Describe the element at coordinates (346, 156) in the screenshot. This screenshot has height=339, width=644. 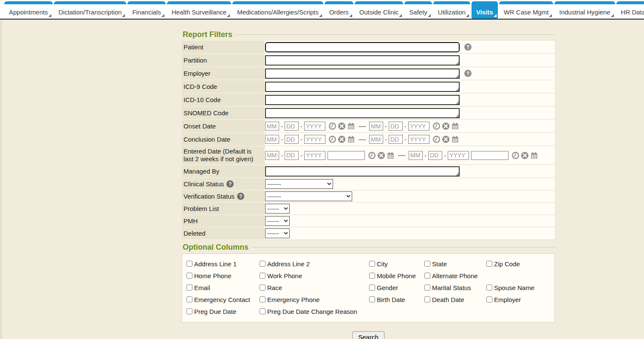
I see `entered-from-time-input` at that location.